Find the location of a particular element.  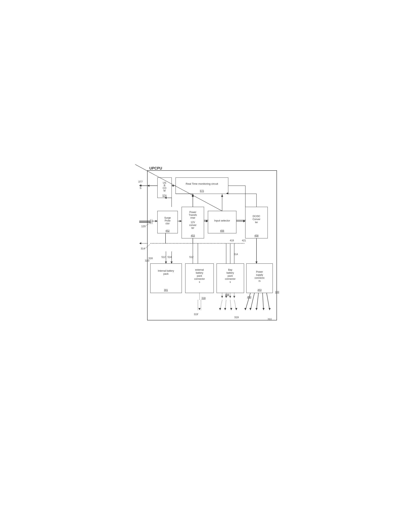

svg-text: Conver is located at coordinates (256, 219).